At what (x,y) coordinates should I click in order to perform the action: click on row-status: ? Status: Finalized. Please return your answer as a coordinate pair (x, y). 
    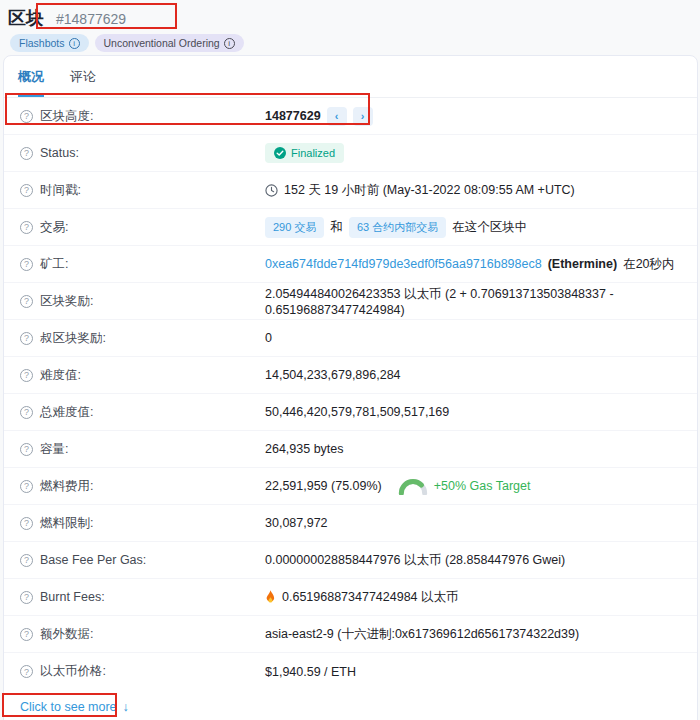
    Looking at the image, I should click on (350, 154).